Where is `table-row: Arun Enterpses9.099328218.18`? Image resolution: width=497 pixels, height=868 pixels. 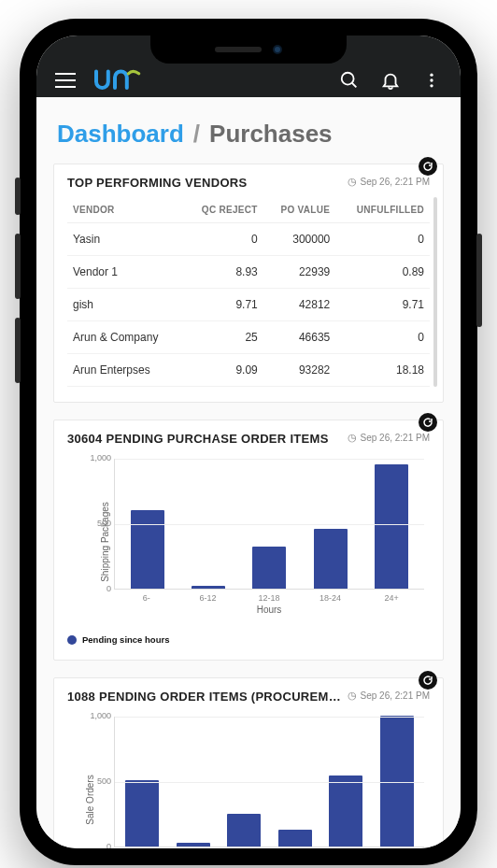 table-row: Arun Enterpses9.099328218.18 is located at coordinates (248, 370).